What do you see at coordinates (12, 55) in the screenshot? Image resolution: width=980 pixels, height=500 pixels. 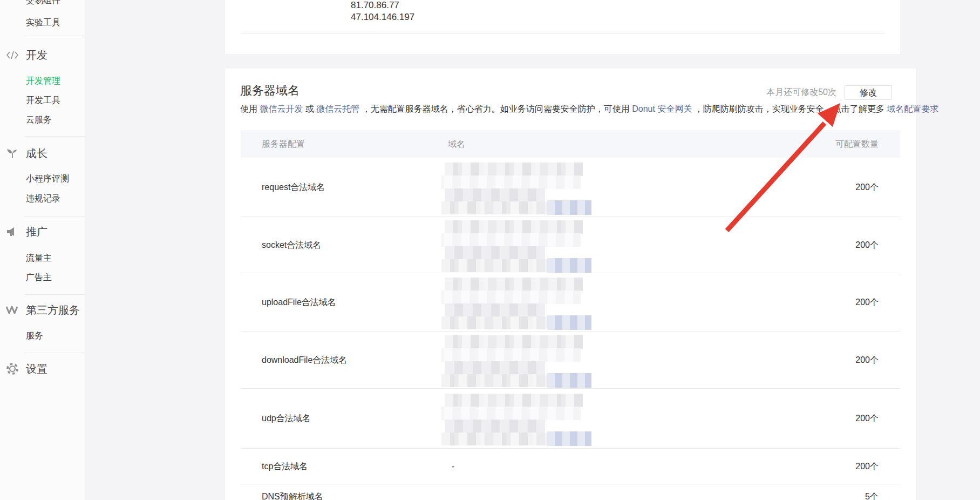 I see `code-icon` at bounding box center [12, 55].